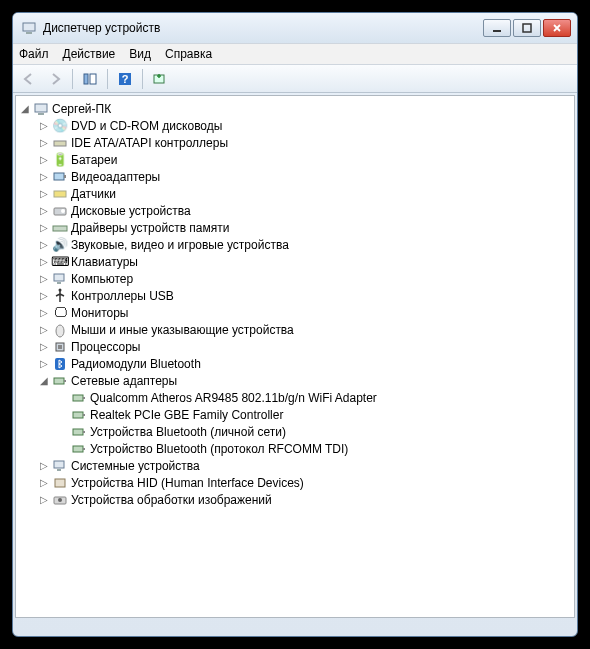 This screenshot has width=590, height=649. I want to click on tree-item-cpu: ▷Процессоры, so click(304, 346).